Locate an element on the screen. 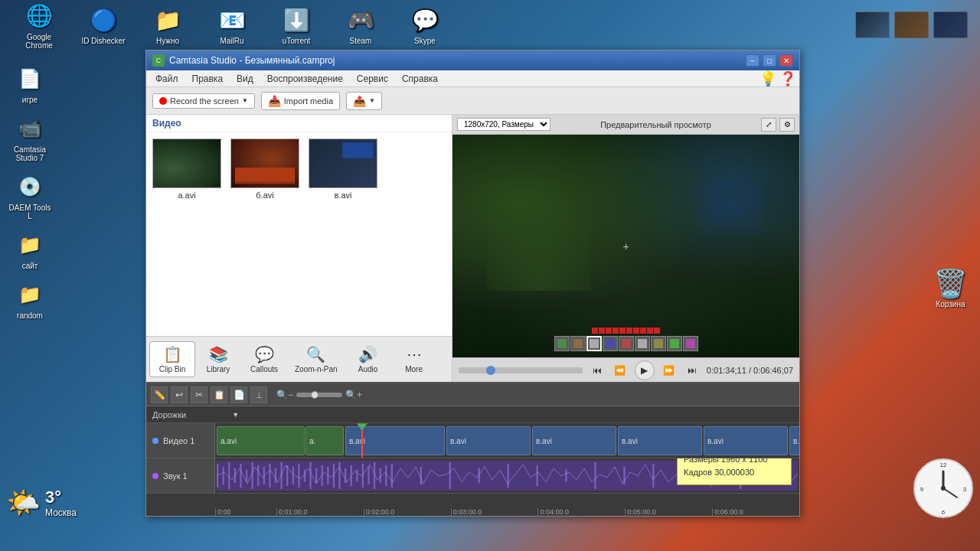  svg-text: 9 is located at coordinates (922, 490).